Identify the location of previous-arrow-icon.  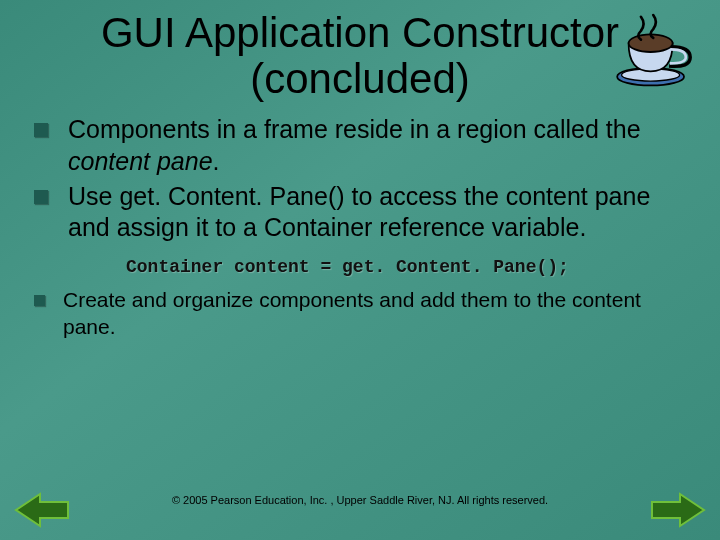
(42, 510).